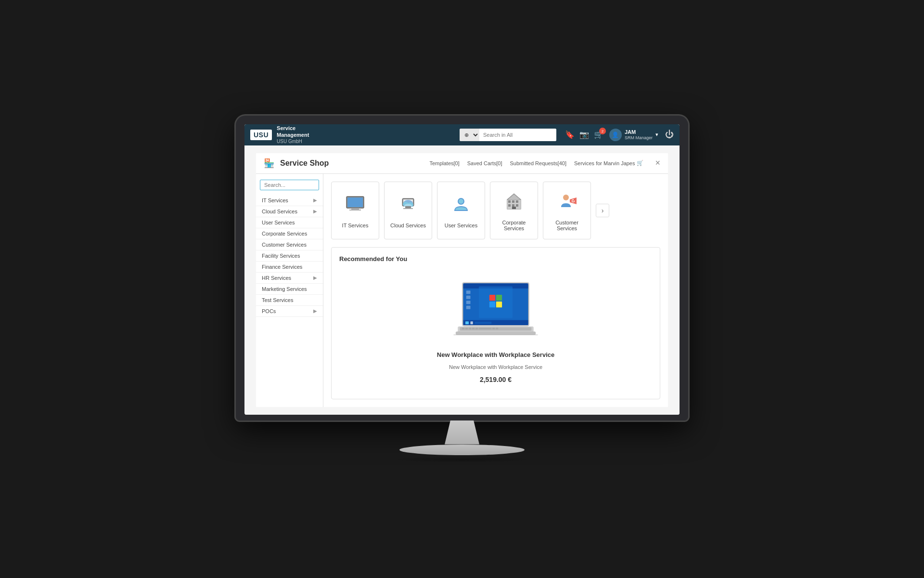 The width and height of the screenshot is (924, 578). Describe the element at coordinates (290, 301) in the screenshot. I see `sidebar-item-test-services: Test Services` at that location.